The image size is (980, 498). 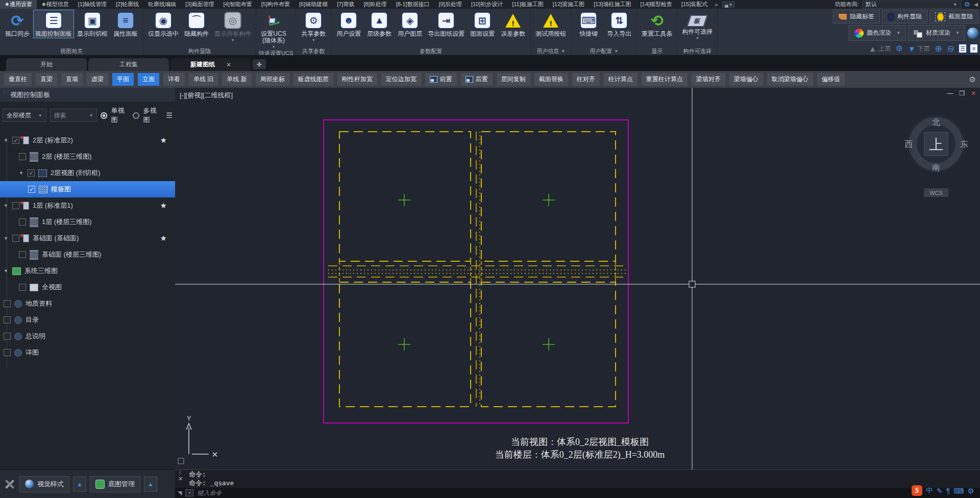 I want to click on tree-row-full-view: 全视图, so click(x=88, y=287).